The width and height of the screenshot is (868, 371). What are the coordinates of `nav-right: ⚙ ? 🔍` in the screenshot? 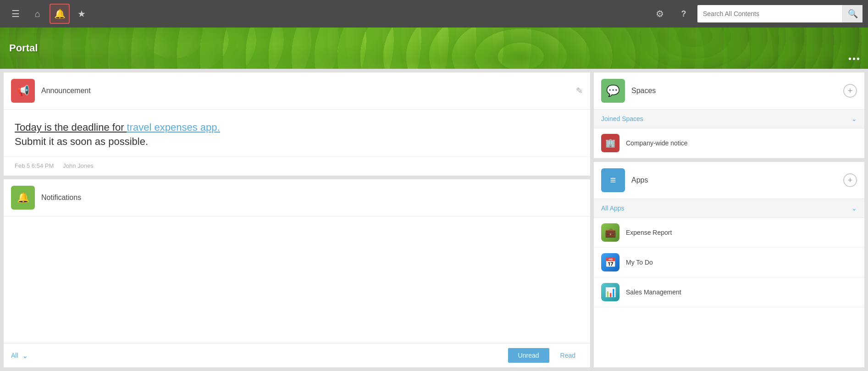 It's located at (756, 14).